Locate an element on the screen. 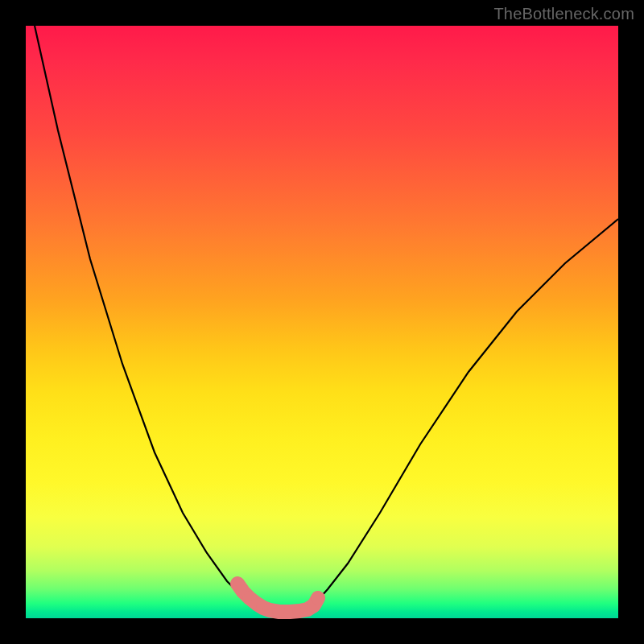 This screenshot has height=644, width=644. watermark-text: TheBottleneck.com is located at coordinates (564, 14).